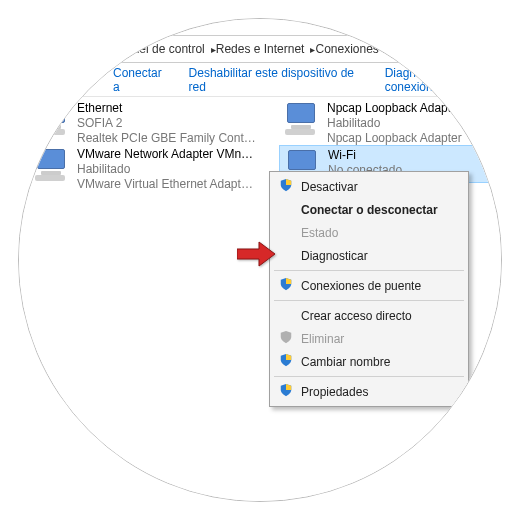  What do you see at coordinates (144, 170) in the screenshot?
I see `adapter-item-vmware: VMware Network Adapter VMnet8 Habilitado…` at bounding box center [144, 170].